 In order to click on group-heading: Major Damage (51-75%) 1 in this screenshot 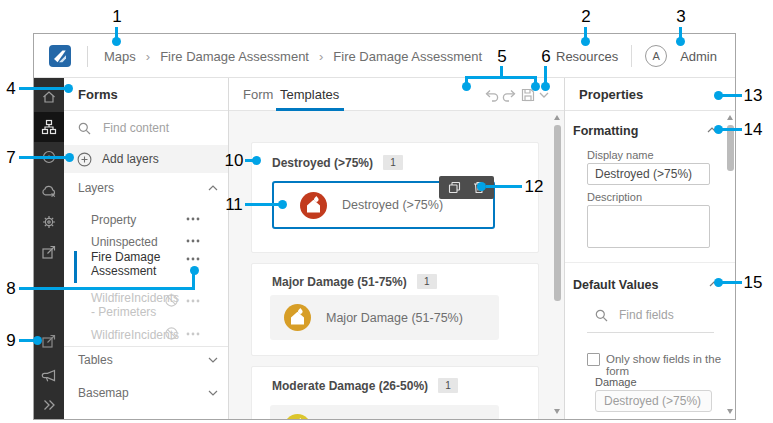, I will do `click(354, 282)`.